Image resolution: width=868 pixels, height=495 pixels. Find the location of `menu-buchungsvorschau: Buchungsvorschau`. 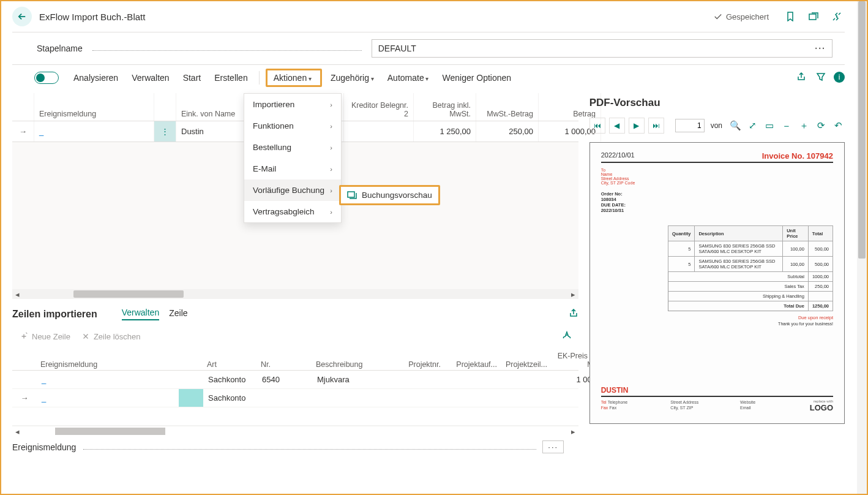

menu-buchungsvorschau: Buchungsvorschau is located at coordinates (389, 195).